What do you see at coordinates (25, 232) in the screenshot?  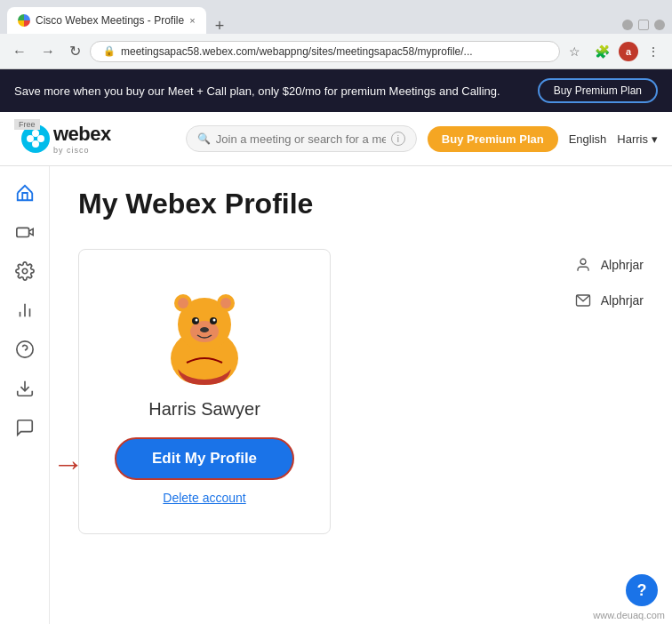 I see `sidebar-item-meetings` at bounding box center [25, 232].